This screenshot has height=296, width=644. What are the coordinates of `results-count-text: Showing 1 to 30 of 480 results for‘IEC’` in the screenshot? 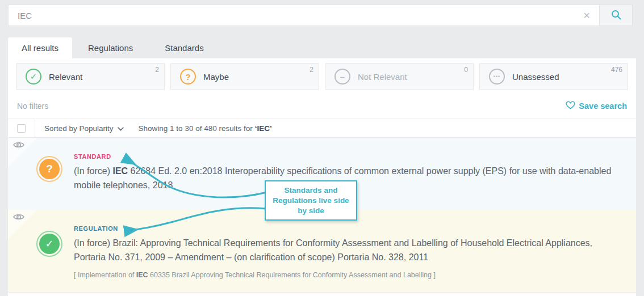 It's located at (206, 128).